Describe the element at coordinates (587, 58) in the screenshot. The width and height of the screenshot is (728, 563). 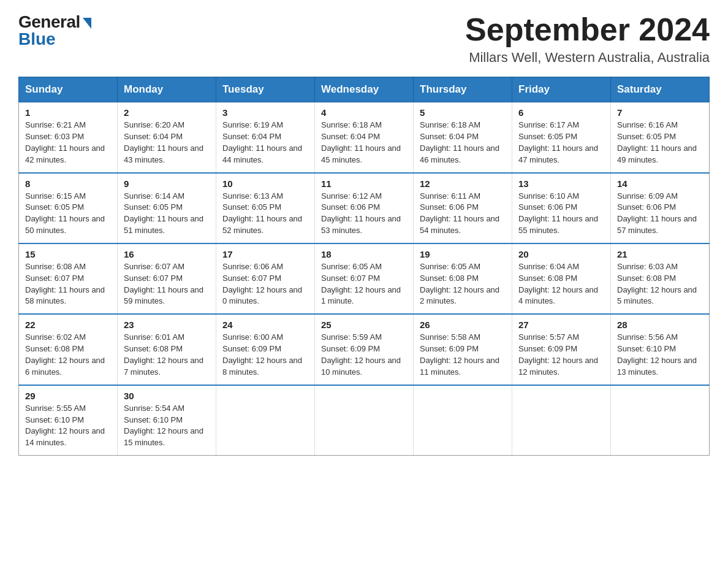
I see `location-title: Millars Well, Western Australia, Austral…` at that location.